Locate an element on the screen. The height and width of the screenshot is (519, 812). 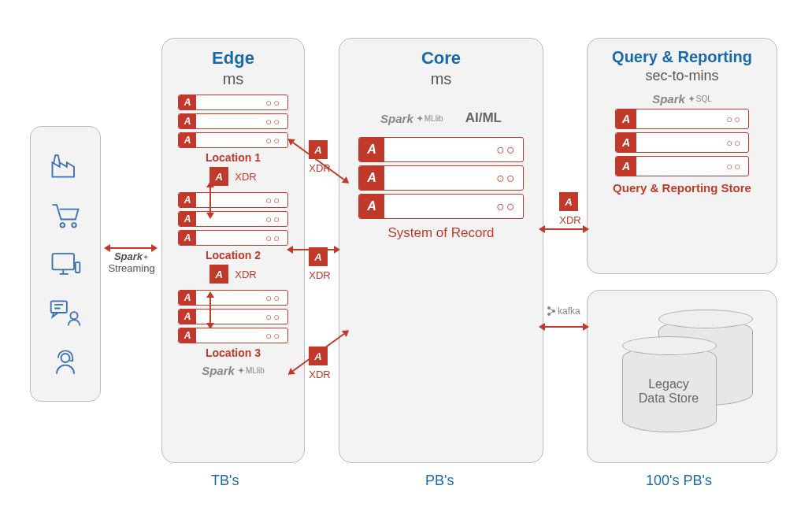
spark-sql-label: Spark✦ SQL is located at coordinates (682, 99).